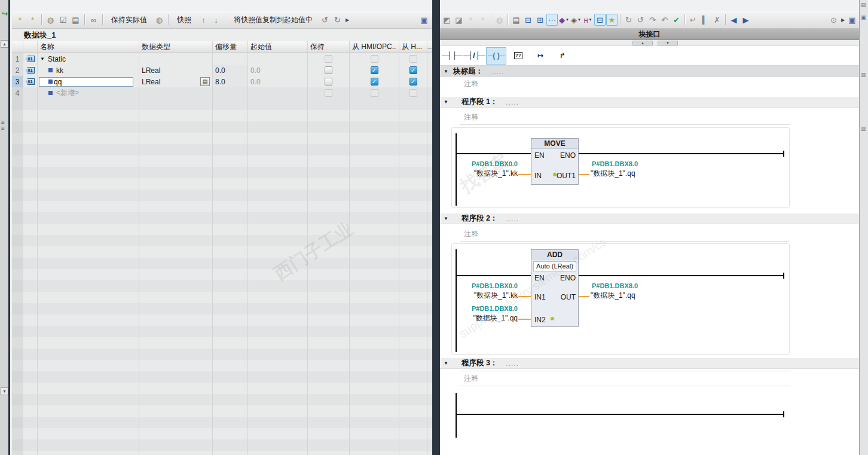 This screenshot has width=868, height=455. I want to click on pin-en: EN, so click(539, 278).